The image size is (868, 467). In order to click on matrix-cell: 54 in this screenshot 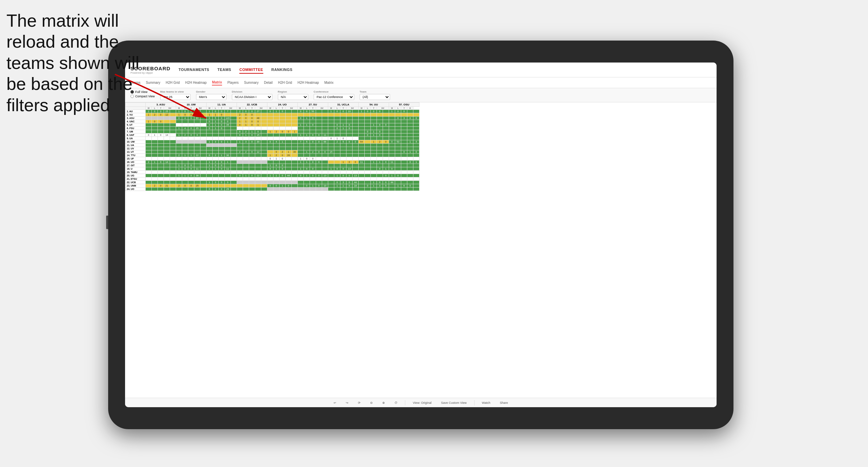, I will do `click(362, 142)`.